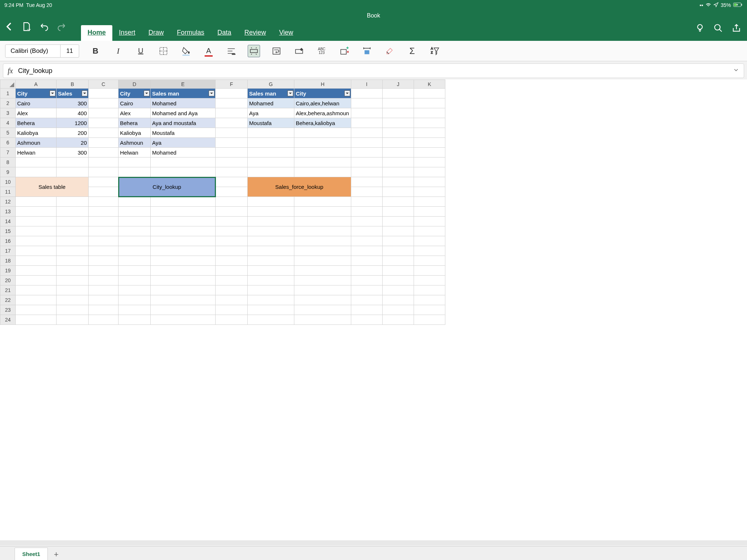  What do you see at coordinates (367, 320) in the screenshot?
I see `cell-I24` at bounding box center [367, 320].